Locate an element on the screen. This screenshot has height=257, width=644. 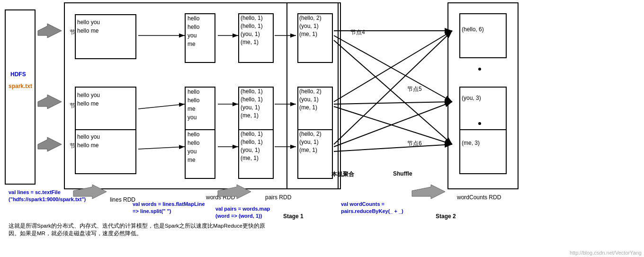
code3: val pairs = words.map is located at coordinates (242, 209).